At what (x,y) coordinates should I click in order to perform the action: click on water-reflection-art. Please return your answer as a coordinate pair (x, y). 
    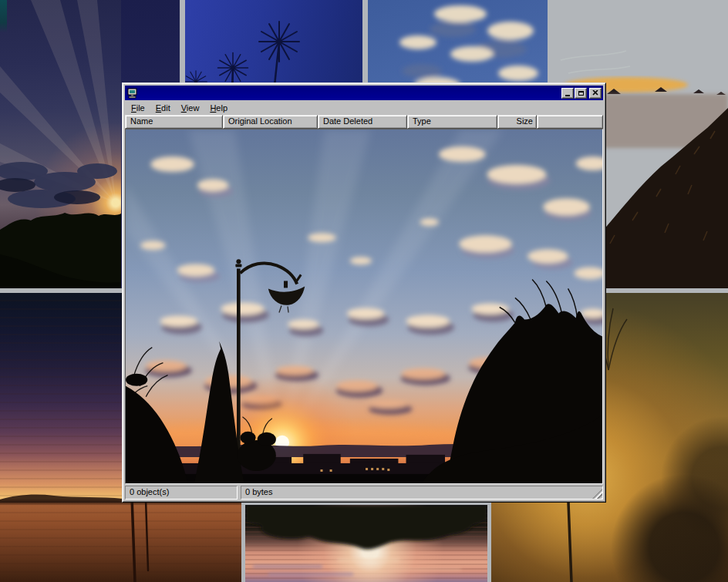
    Looking at the image, I should click on (366, 543).